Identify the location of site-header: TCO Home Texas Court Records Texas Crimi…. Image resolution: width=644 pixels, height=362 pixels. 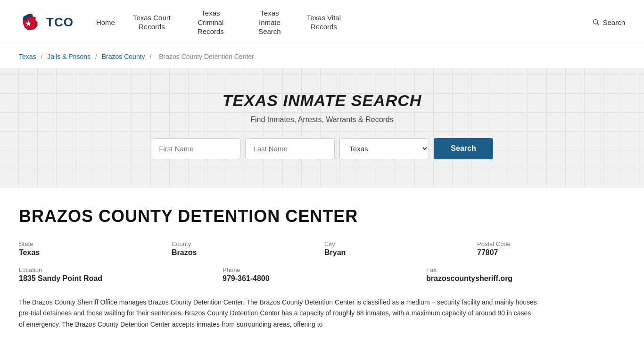
(322, 23).